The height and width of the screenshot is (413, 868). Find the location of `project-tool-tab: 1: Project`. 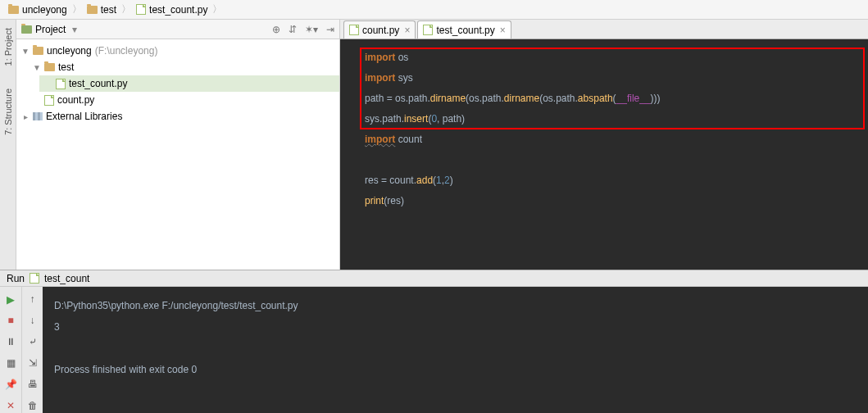

project-tool-tab: 1: Project is located at coordinates (8, 47).